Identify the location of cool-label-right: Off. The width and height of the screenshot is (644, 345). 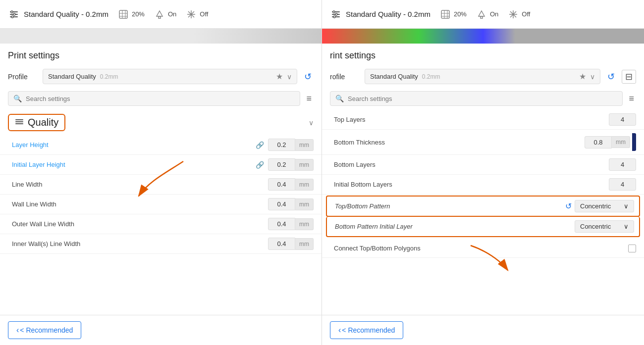
(526, 14).